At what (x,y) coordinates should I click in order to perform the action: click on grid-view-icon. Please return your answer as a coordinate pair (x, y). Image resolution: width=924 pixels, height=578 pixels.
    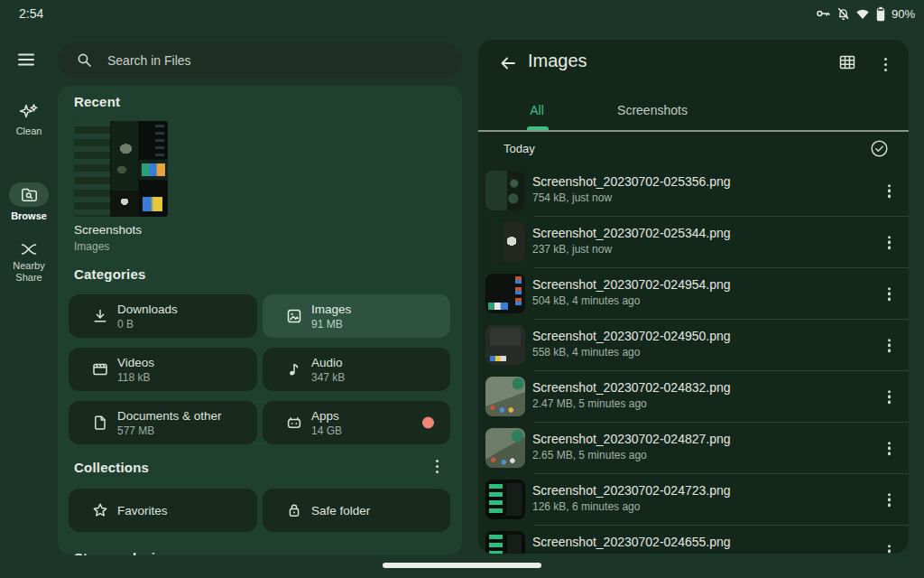
    Looking at the image, I should click on (847, 62).